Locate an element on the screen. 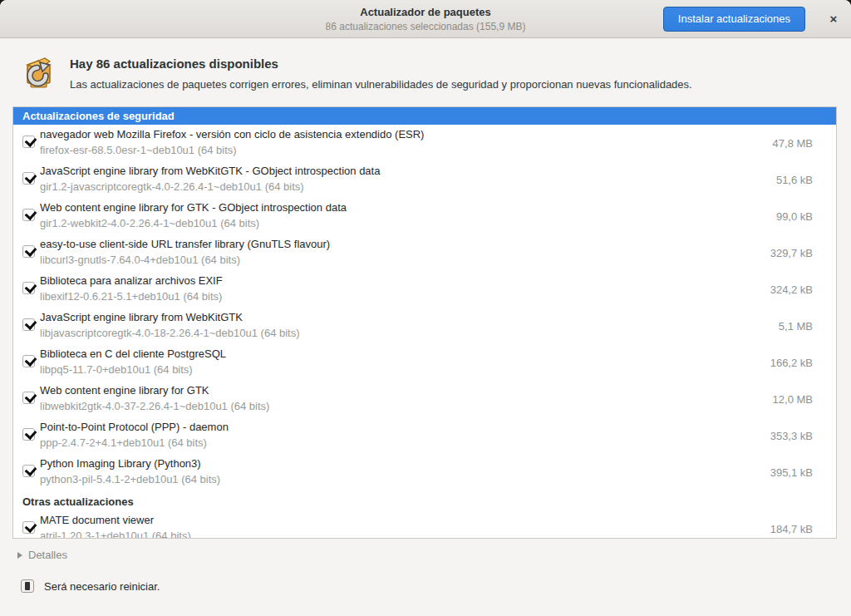  package-row: Python Imaging Library (Python3) python3… is located at coordinates (425, 472).